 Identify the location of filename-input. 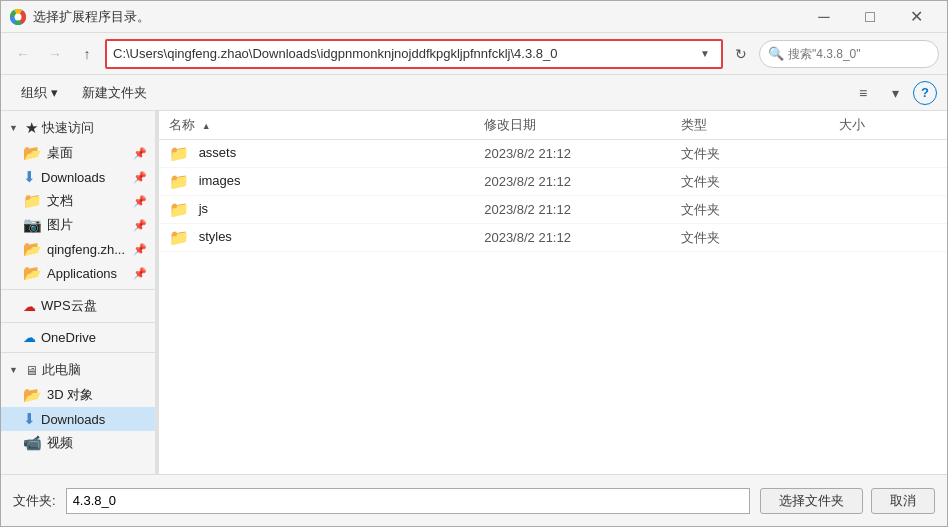
(408, 501).